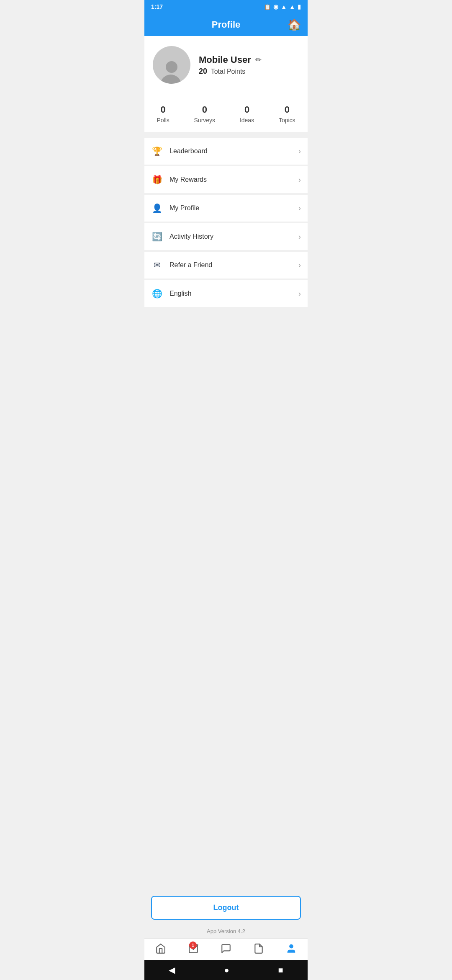 The image size is (452, 980). I want to click on leaderboard-chevron: ›, so click(300, 152).